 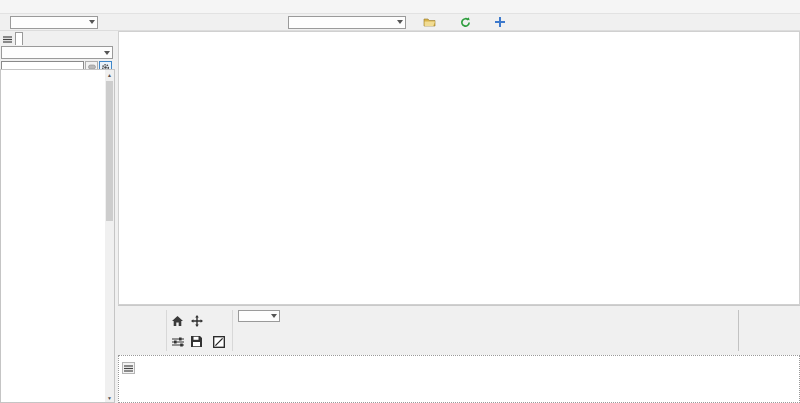 What do you see at coordinates (178, 342) in the screenshot?
I see `configure-subplots-button` at bounding box center [178, 342].